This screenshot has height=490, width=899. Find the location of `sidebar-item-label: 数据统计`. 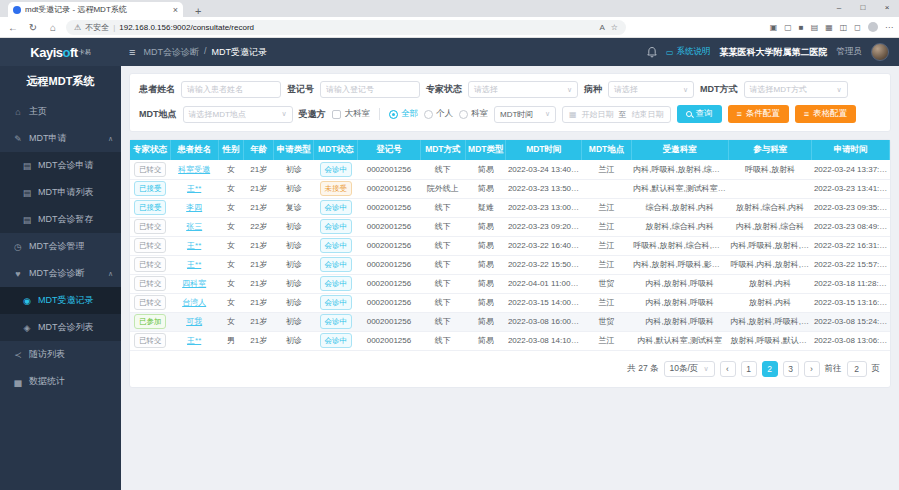

sidebar-item-label: 数据统计 is located at coordinates (47, 382).